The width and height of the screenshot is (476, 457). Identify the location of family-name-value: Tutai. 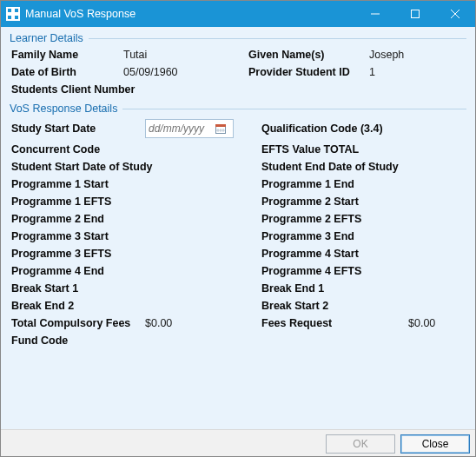
(184, 55).